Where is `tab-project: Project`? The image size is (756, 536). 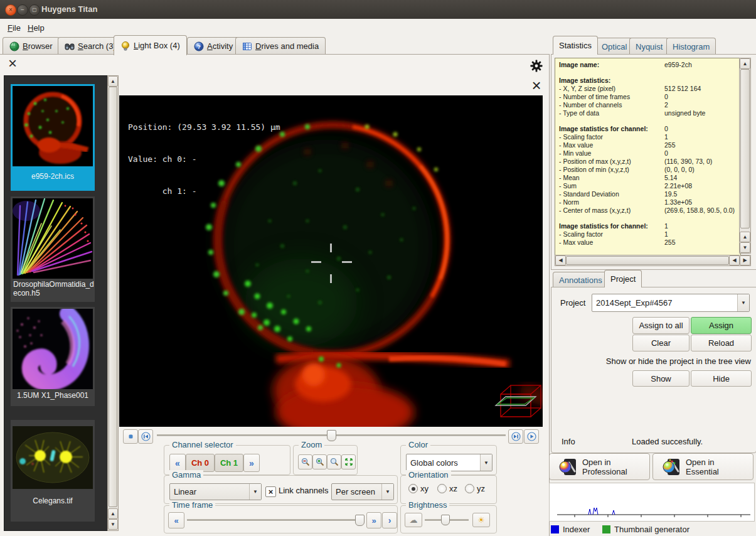 tab-project: Project is located at coordinates (623, 279).